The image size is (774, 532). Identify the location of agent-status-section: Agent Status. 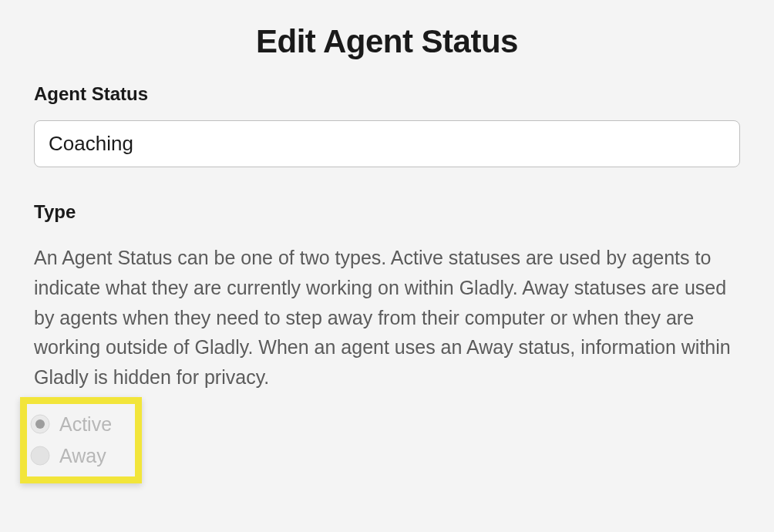
(387, 125).